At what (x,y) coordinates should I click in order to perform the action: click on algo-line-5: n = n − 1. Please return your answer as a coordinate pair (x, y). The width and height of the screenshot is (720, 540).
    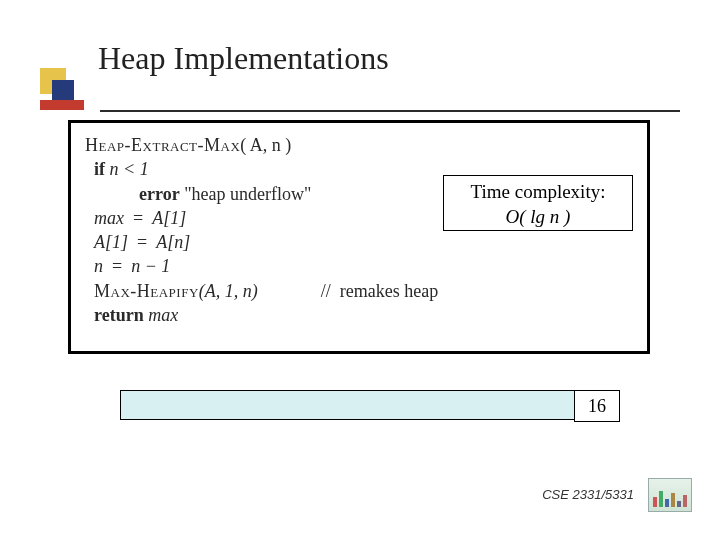
    Looking at the image, I should click on (359, 266).